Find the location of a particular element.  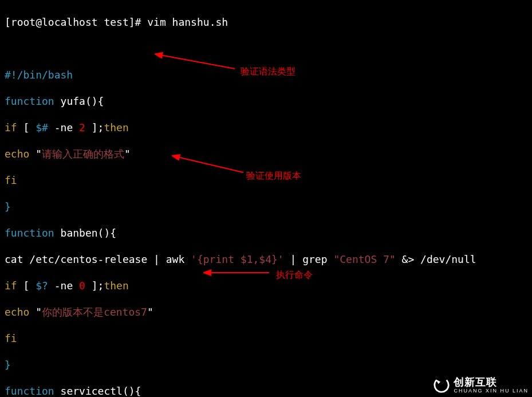

func-name: yufa is located at coordinates (73, 101).